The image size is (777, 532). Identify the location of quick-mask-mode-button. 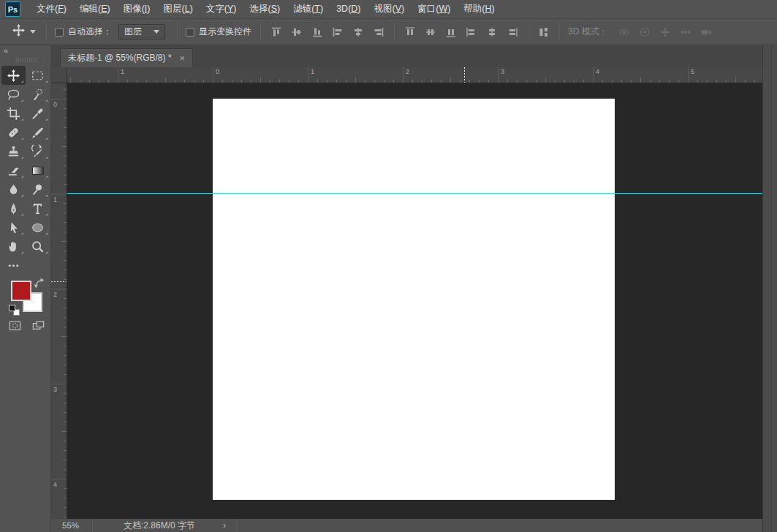
(15, 325).